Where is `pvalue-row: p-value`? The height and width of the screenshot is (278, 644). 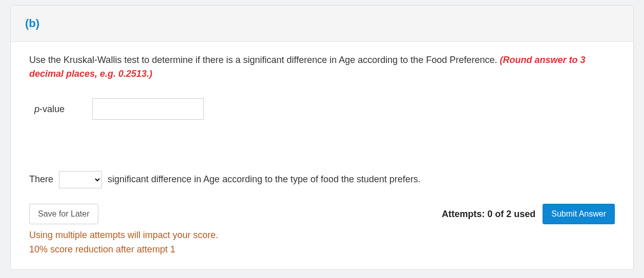 pvalue-row: p-value is located at coordinates (322, 109).